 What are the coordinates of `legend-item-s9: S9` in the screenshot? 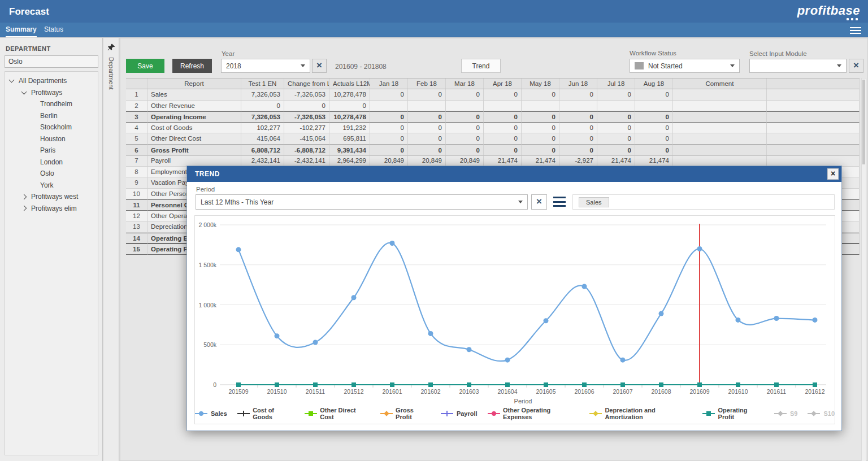 It's located at (785, 414).